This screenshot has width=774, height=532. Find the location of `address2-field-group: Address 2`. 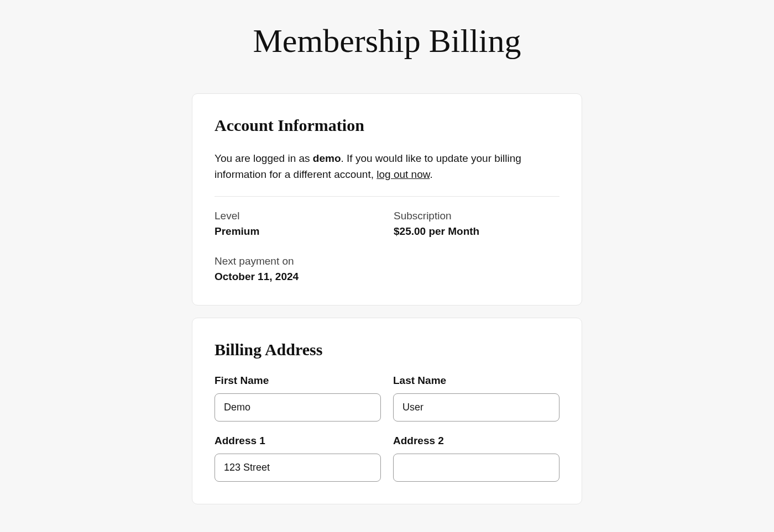

address2-field-group: Address 2 is located at coordinates (477, 459).